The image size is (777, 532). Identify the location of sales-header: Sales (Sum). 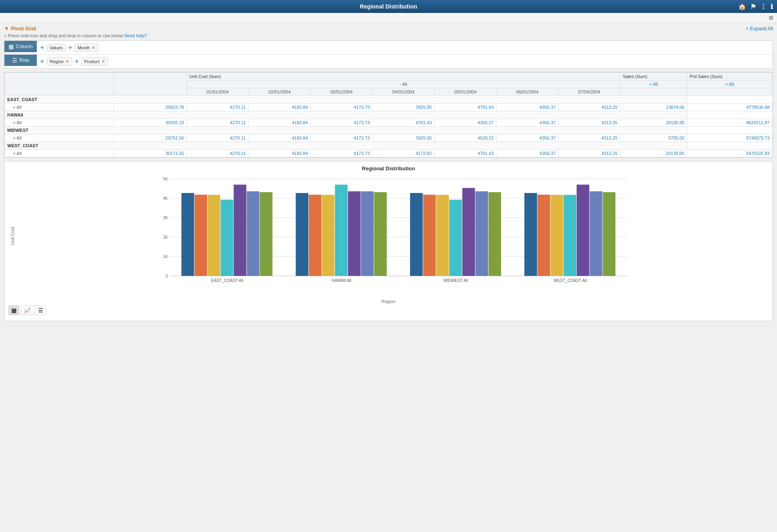
(653, 77).